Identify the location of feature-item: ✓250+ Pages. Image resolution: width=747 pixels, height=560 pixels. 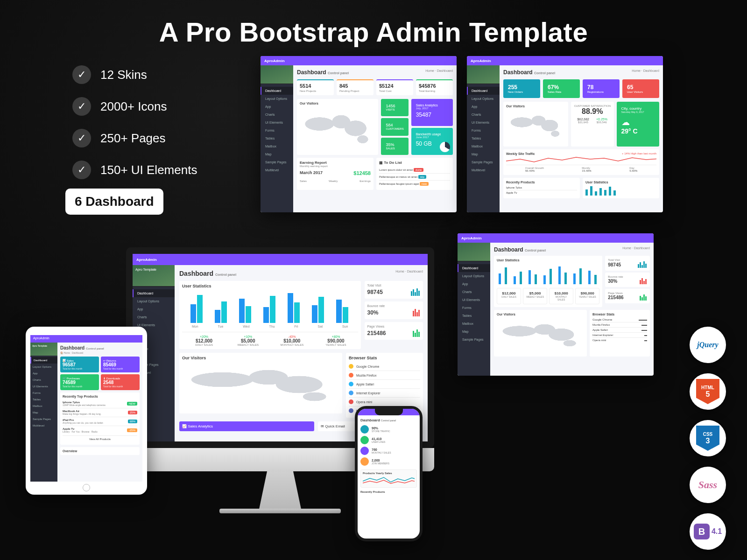
(134, 138).